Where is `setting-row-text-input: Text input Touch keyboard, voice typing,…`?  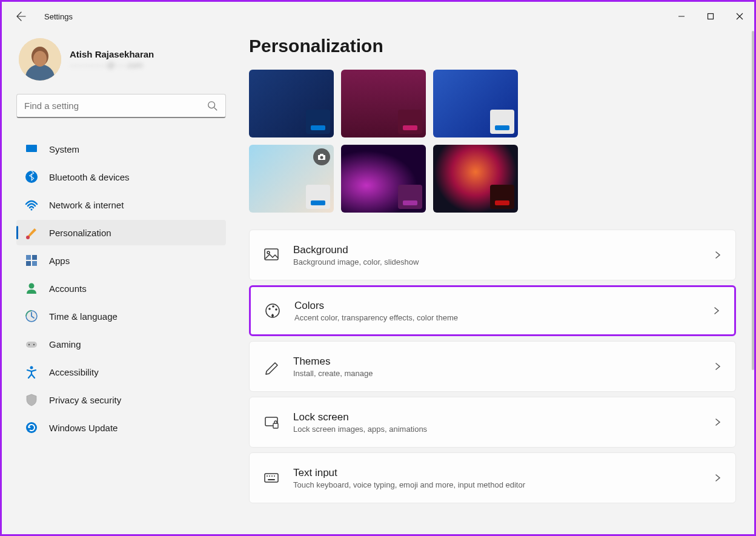
setting-row-text-input: Text input Touch keyboard, voice typing,… is located at coordinates (492, 478).